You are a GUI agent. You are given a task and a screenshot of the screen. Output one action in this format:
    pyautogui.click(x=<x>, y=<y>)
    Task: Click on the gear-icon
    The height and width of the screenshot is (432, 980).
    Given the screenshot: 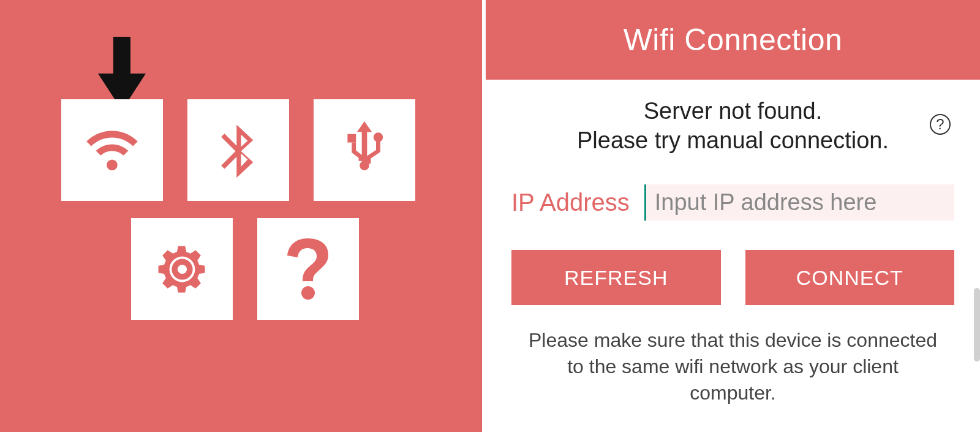 What is the action you would take?
    pyautogui.click(x=183, y=270)
    